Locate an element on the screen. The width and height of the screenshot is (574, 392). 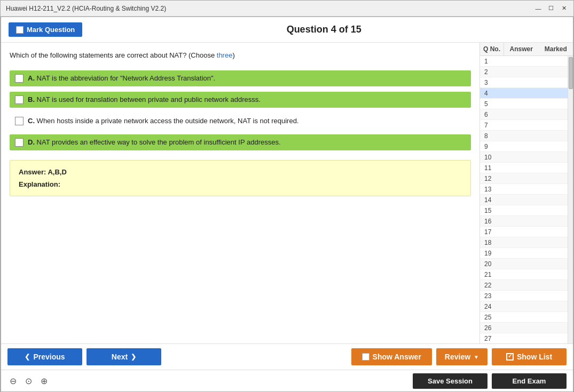
close-button: ✕ is located at coordinates (564, 9).